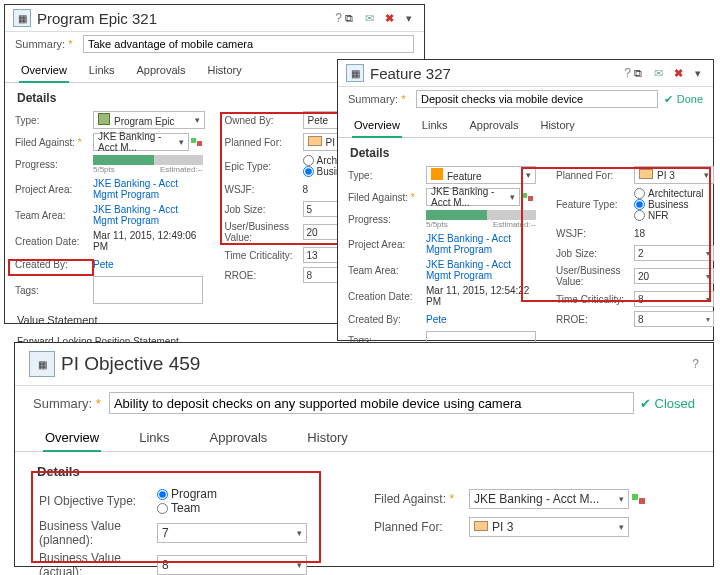  I want to click on epictype-label: Epic Type:, so click(264, 166).